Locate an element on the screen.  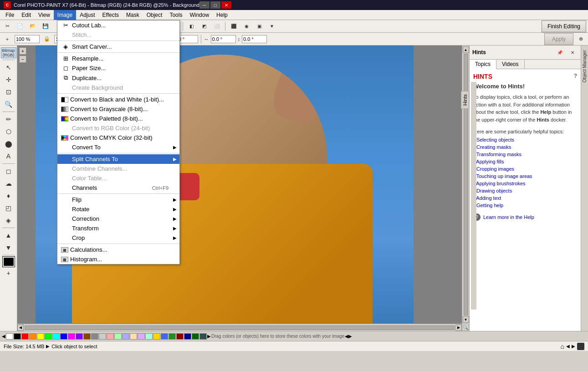
create-bg-label: Create Background is located at coordinates (120, 87).